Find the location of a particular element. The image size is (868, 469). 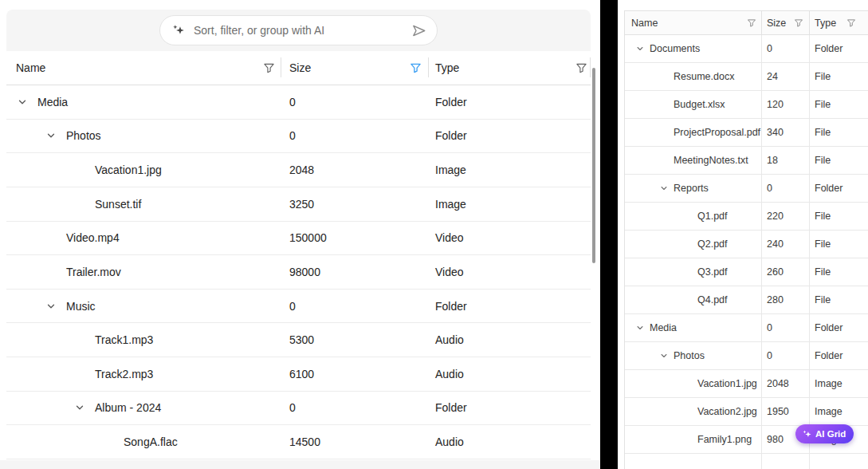

cell-size: 240 is located at coordinates (775, 244).